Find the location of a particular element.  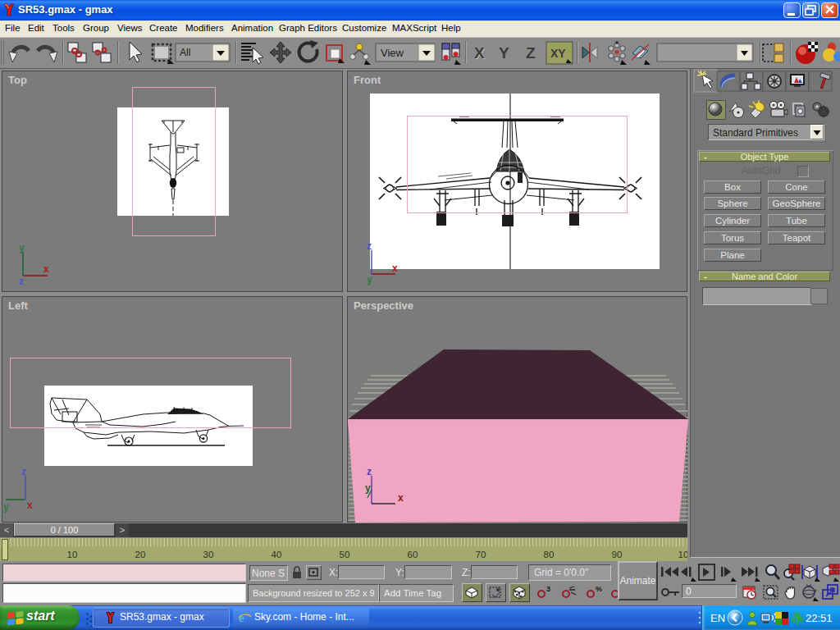

svg-text: 70 is located at coordinates (481, 555).